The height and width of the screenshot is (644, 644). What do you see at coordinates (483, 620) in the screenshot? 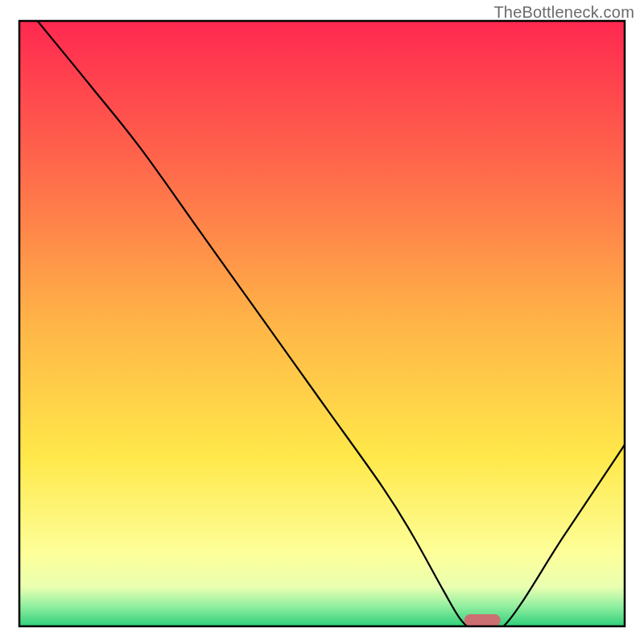
I see `optimal-zone-marker` at bounding box center [483, 620].